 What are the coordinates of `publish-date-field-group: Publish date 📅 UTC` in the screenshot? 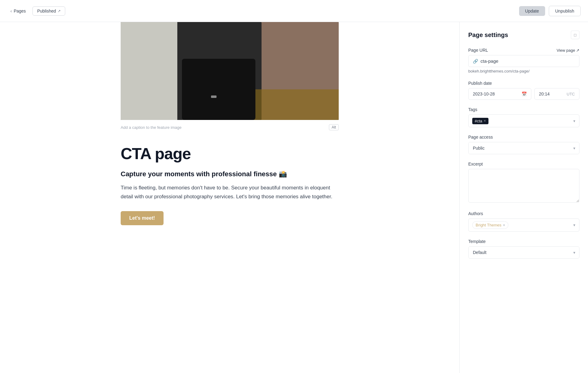 It's located at (524, 90).